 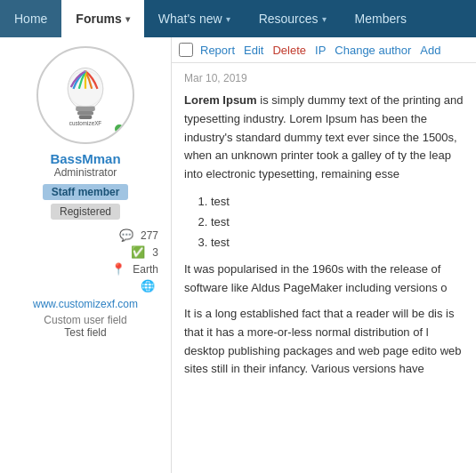 What do you see at coordinates (119, 129) in the screenshot?
I see `online-status-dot` at bounding box center [119, 129].